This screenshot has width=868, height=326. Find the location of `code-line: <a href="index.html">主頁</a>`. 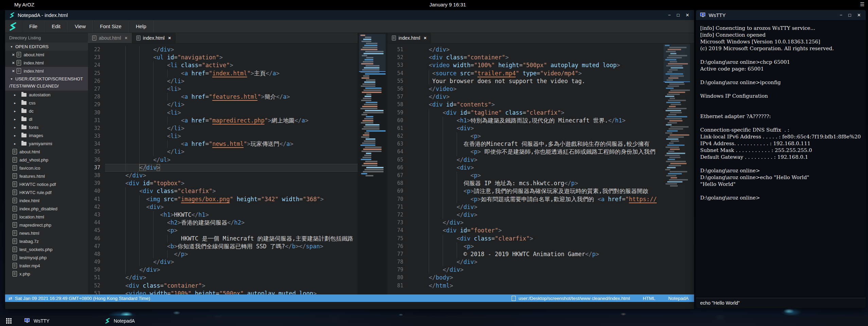

code-line: <a href="index.html">主頁</a> is located at coordinates (231, 73).